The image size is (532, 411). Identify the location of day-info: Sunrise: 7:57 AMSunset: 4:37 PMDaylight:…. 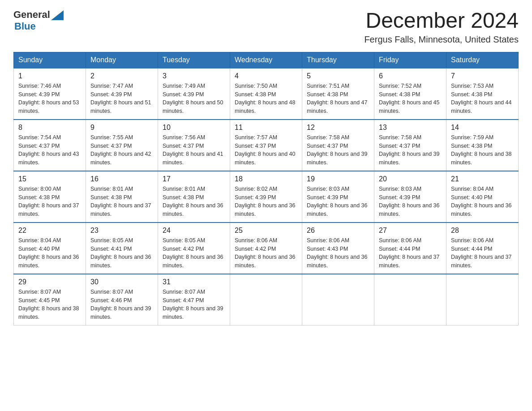
(266, 150).